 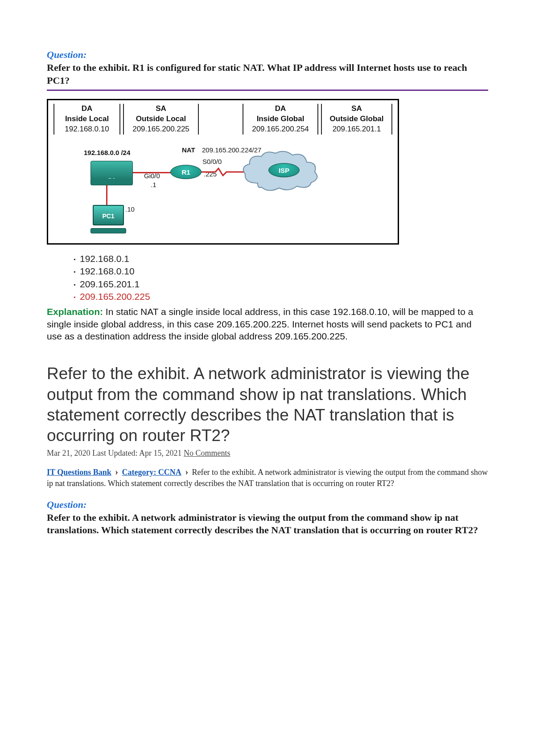 I want to click on explanation-block: Explanation: In static NAT a single insi…, so click(x=268, y=324).